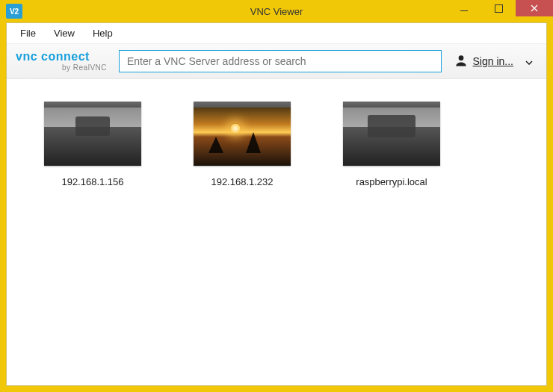 The image size is (553, 392). What do you see at coordinates (464, 8) in the screenshot?
I see `minimize-button` at bounding box center [464, 8].